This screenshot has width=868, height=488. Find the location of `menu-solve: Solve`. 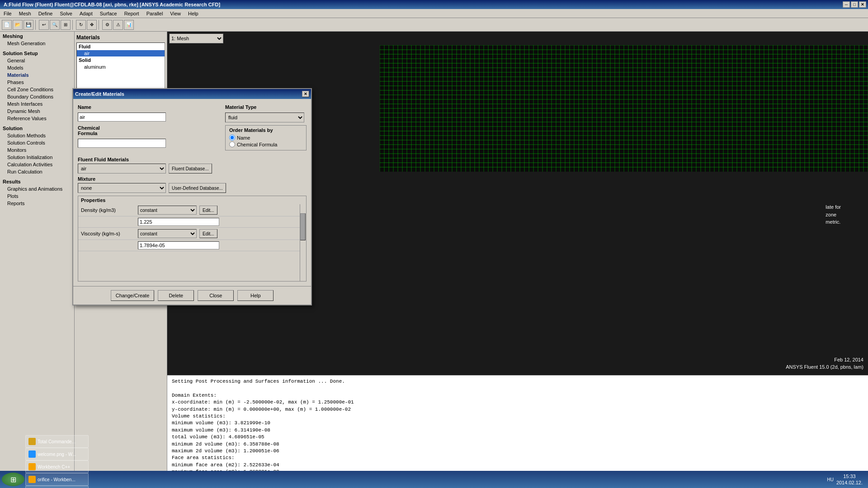

menu-solve: Solve is located at coordinates (66, 14).